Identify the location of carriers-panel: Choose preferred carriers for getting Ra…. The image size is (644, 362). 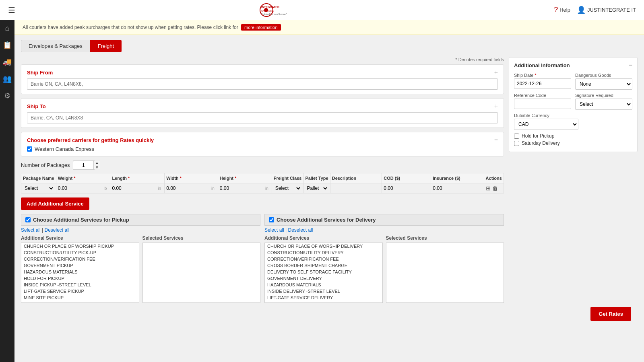
(262, 144).